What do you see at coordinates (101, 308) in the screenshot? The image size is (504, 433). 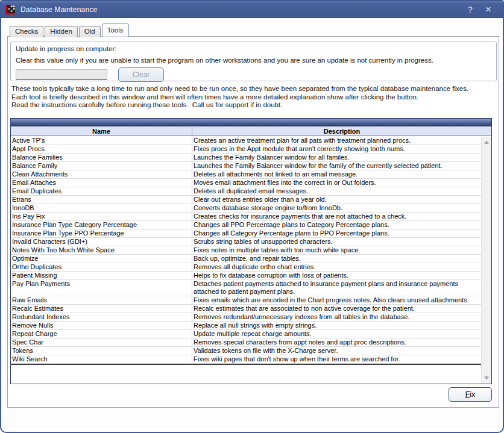 I see `tool-name-cell: Recalc Estimates` at bounding box center [101, 308].